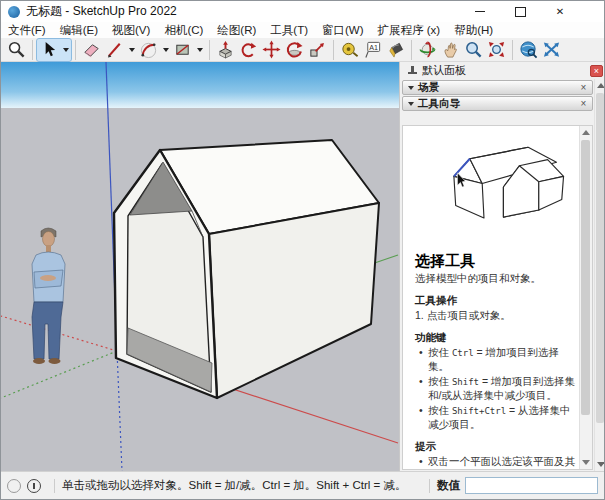 The image size is (605, 500). I want to click on instructor-scrollbar, so click(586, 298).